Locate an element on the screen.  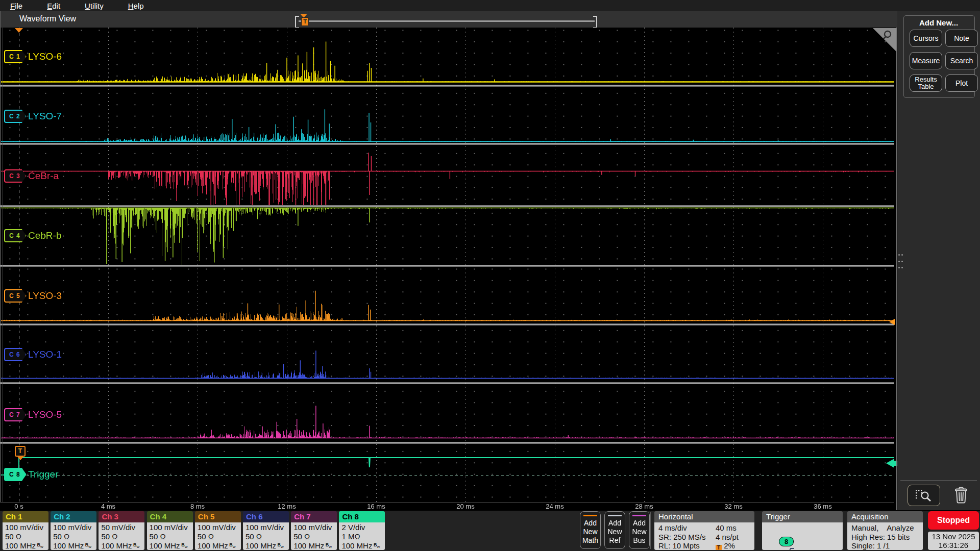
channel-badge-5: C 5 is located at coordinates (15, 296).